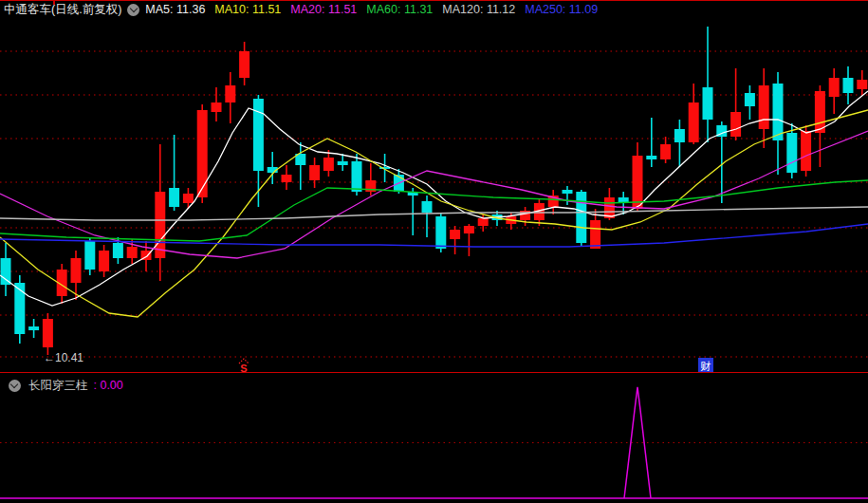 The height and width of the screenshot is (503, 868). Describe the element at coordinates (15, 385) in the screenshot. I see `panel-chevron-down-icon` at that location.